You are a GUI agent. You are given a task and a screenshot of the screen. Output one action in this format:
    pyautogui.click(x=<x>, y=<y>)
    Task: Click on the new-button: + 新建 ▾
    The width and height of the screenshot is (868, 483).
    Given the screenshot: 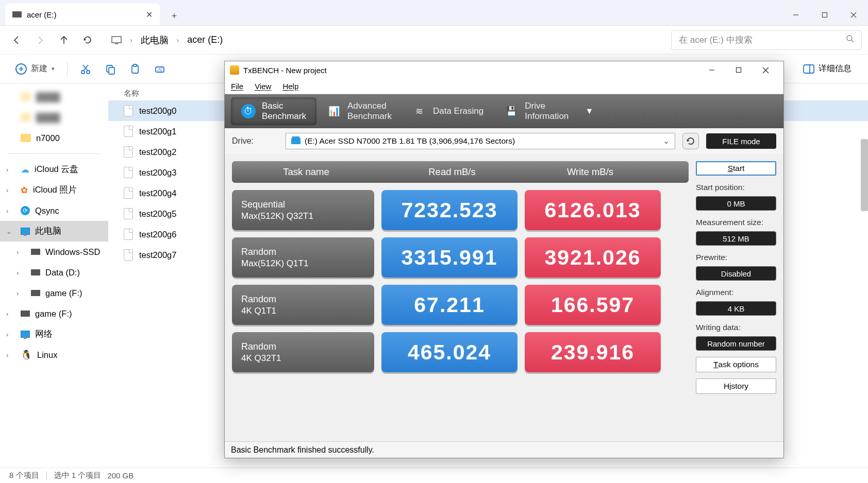 What is the action you would take?
    pyautogui.click(x=35, y=69)
    